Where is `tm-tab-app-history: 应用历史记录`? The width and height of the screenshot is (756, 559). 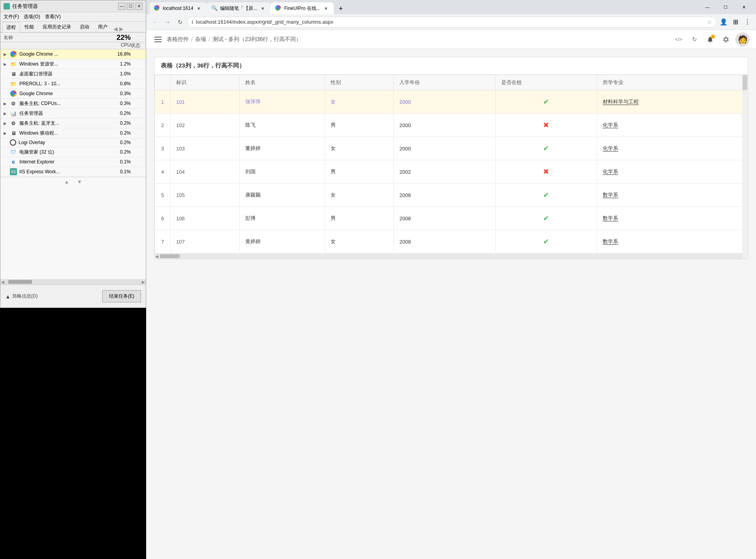 tm-tab-app-history: 应用历史记录 is located at coordinates (57, 27).